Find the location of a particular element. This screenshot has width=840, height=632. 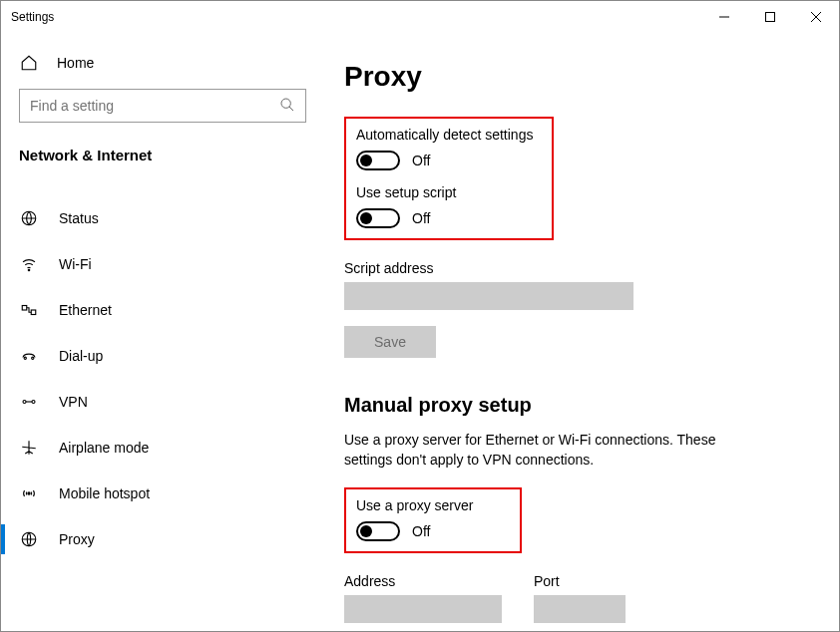

window-controls is located at coordinates (770, 17).